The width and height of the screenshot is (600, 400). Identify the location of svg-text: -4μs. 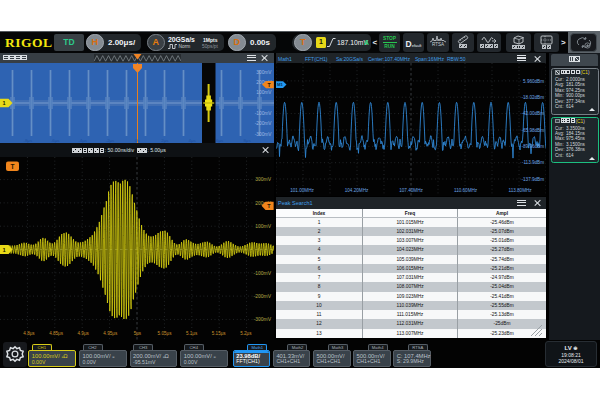
(82, 140).